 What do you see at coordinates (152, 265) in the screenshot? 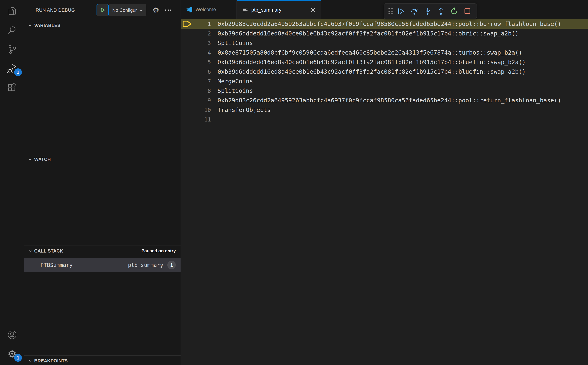
I see `stack-frame-meta: ptb_summary 1` at bounding box center [152, 265].